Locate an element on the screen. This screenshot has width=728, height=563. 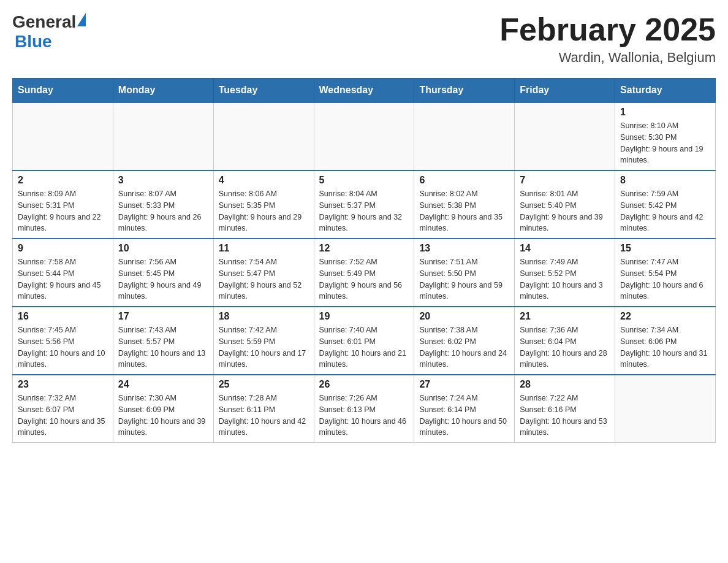
calendar-cell: 5Sunrise: 8:04 AMSunset: 5:37 PMDaylight… is located at coordinates (364, 205).